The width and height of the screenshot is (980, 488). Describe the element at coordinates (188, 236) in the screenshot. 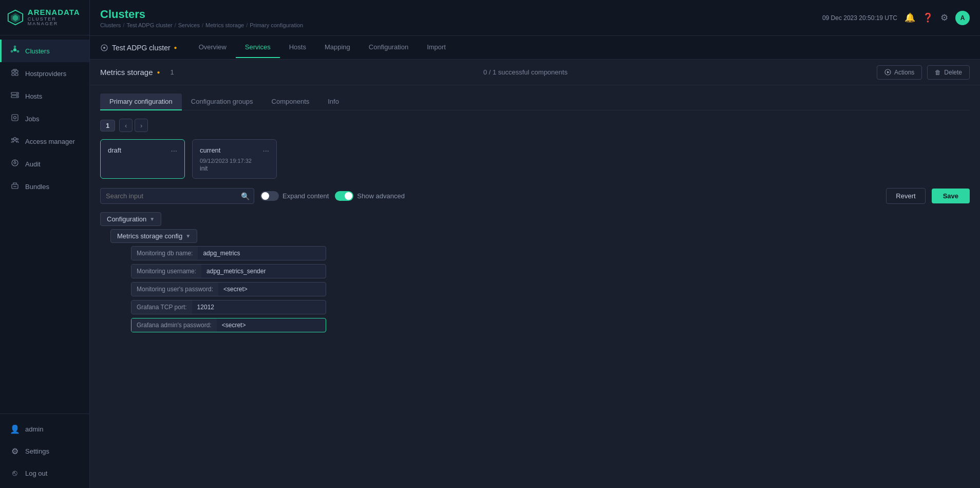

I see `config-subgroup-chevron: ▼` at that location.